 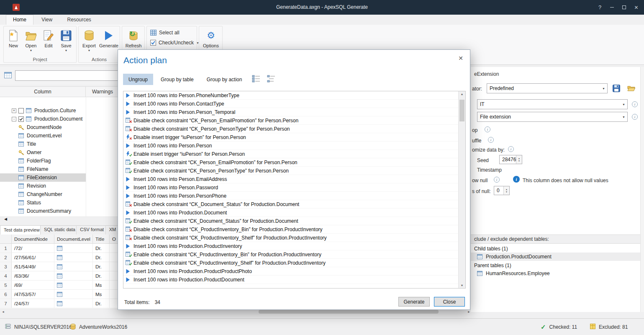 I want to click on refresh-button: ↻ Refresh, so click(x=133, y=38).